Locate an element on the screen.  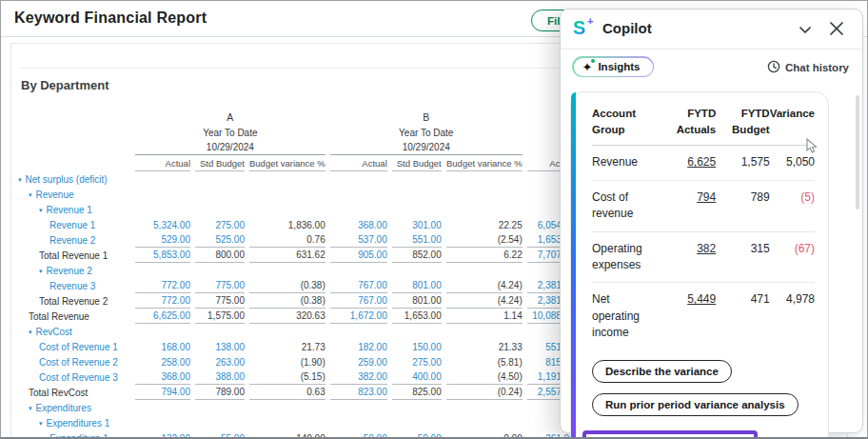
column-group-name: A is located at coordinates (230, 117).